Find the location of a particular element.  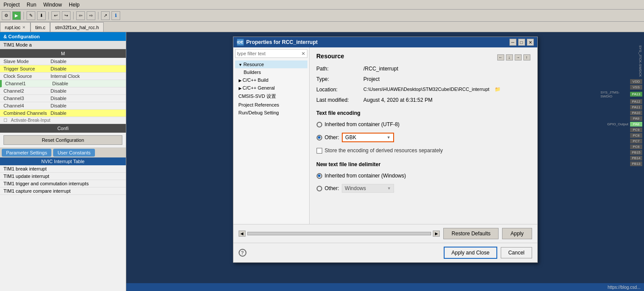

toolbar-btn-info: ℹ is located at coordinates (116, 16).